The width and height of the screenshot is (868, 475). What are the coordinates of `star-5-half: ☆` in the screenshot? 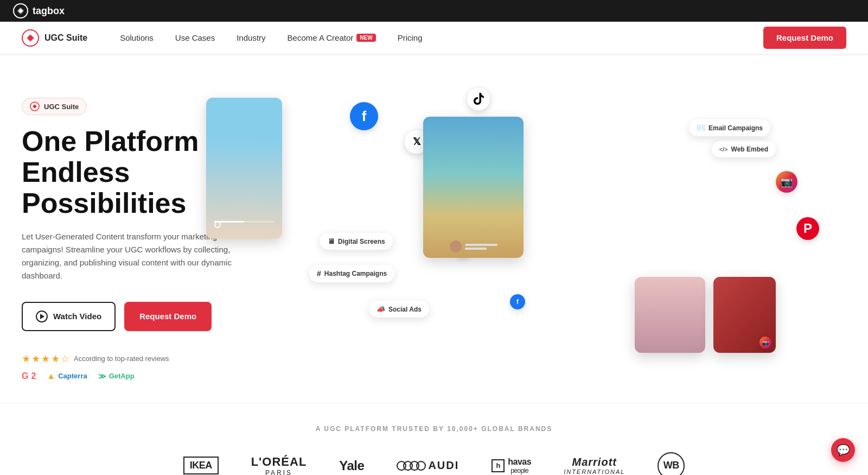 It's located at (65, 359).